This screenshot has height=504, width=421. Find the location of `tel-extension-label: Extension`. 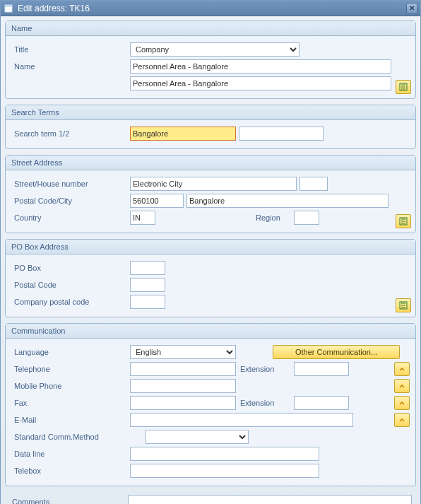

tel-extension-label: Extension is located at coordinates (265, 369).